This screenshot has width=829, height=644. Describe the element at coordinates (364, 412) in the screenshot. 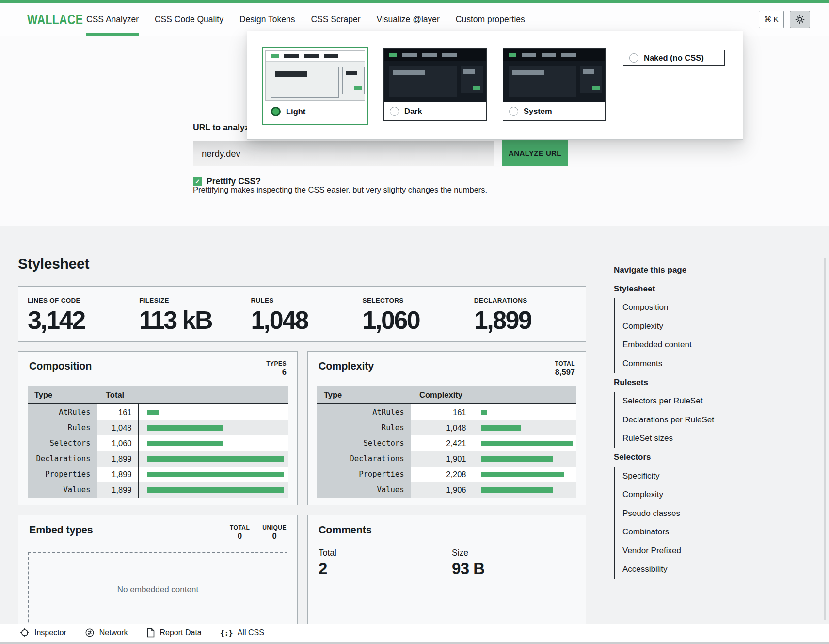

I see `row-type: AtRules` at that location.